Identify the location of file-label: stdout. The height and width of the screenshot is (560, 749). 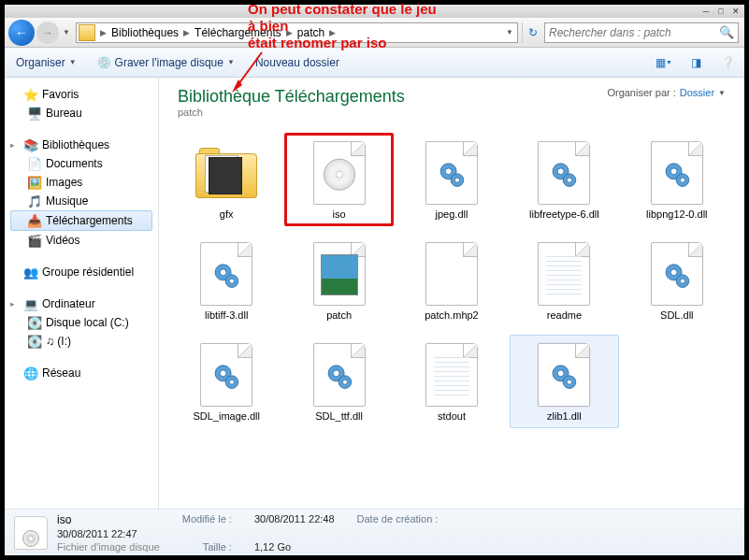
(452, 416).